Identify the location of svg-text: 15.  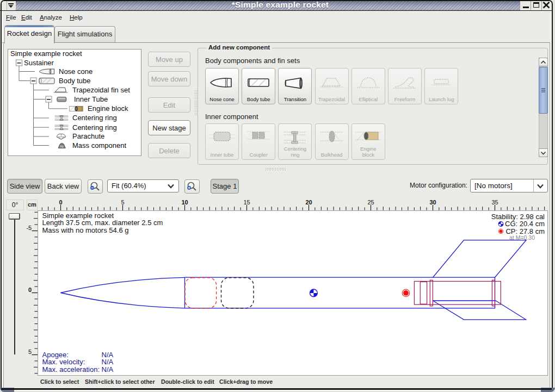
(246, 202).